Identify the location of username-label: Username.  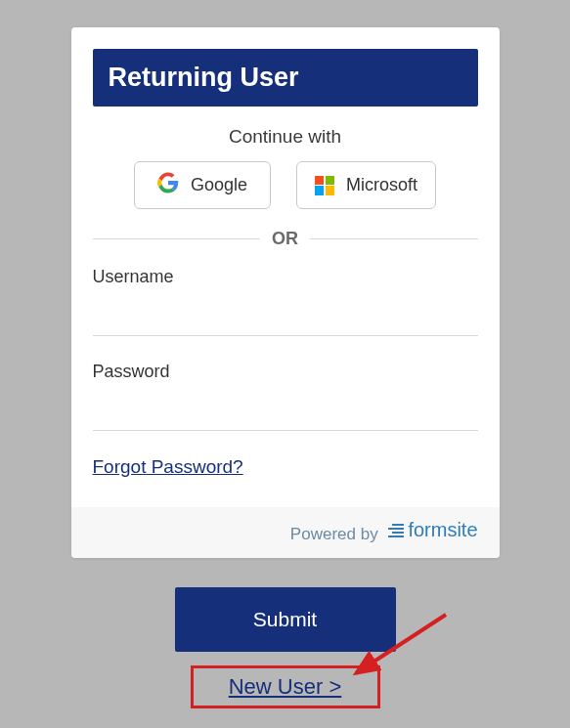
(285, 278).